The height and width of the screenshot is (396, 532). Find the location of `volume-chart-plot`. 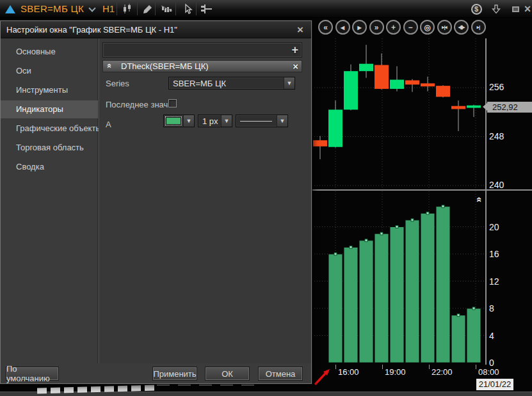

volume-chart-plot is located at coordinates (399, 277).